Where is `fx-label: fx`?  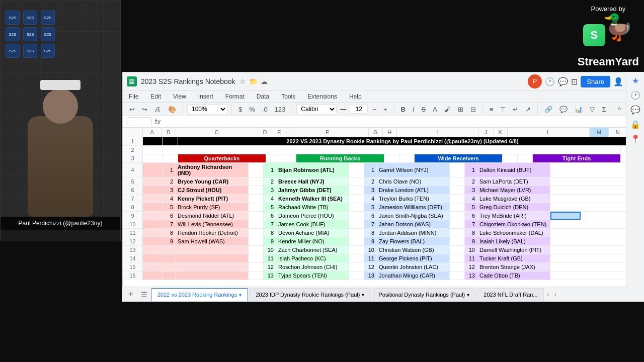 fx-label: fx is located at coordinates (158, 122).